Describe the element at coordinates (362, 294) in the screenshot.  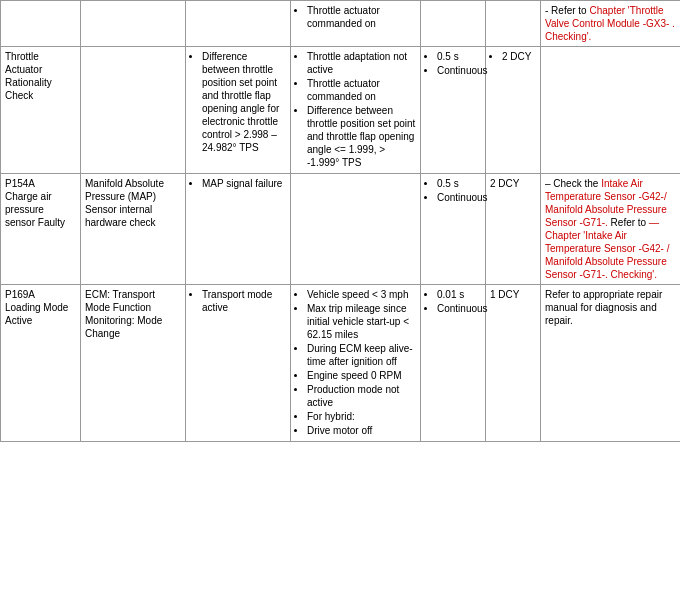
I see `condition-item: Vehicle speed < 3 mph` at that location.